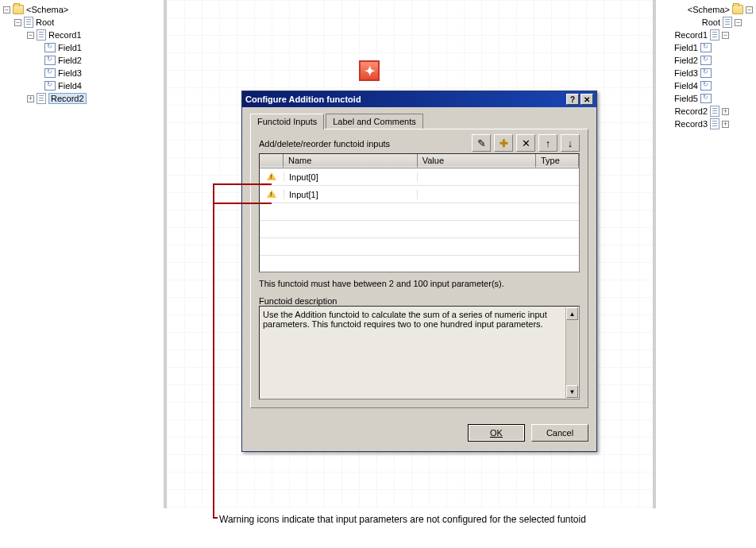  I want to click on col-value: Value, so click(476, 160).